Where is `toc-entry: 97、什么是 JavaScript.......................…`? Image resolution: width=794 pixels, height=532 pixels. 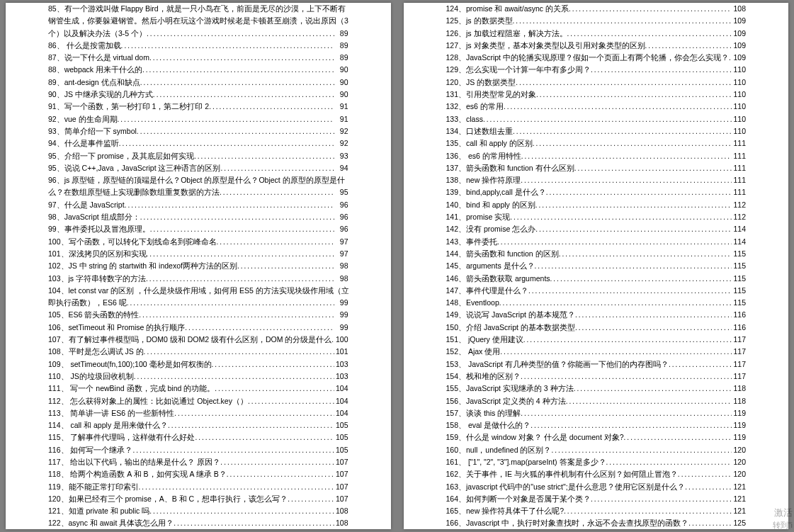 toc-entry: 97、什么是 JavaScript.......................… is located at coordinates (198, 205).